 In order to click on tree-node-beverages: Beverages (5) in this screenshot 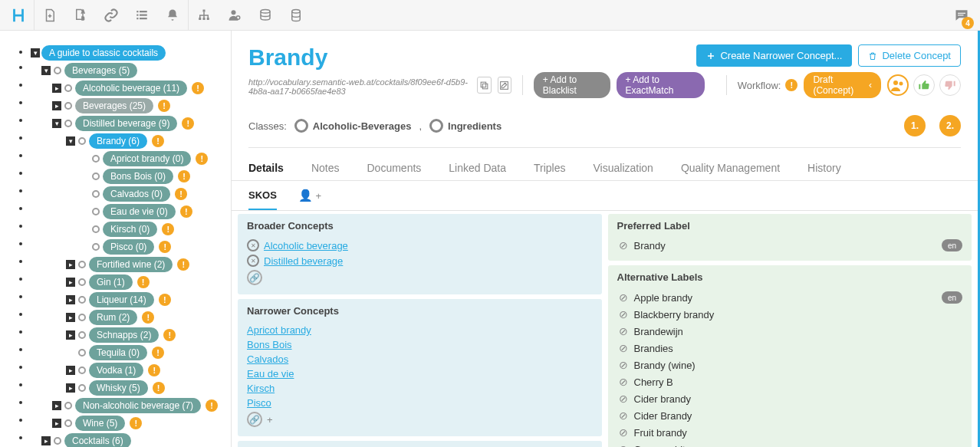, I will do `click(101, 71)`.